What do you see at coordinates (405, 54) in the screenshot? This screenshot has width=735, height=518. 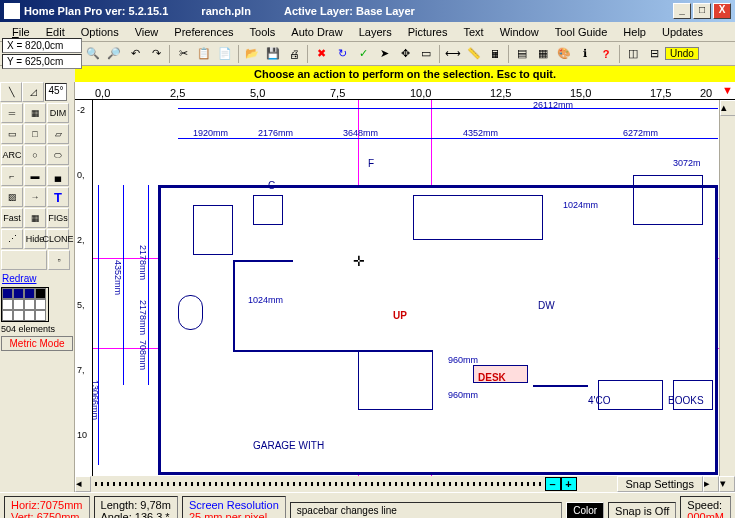 I see `move-icon: ✥` at bounding box center [405, 54].